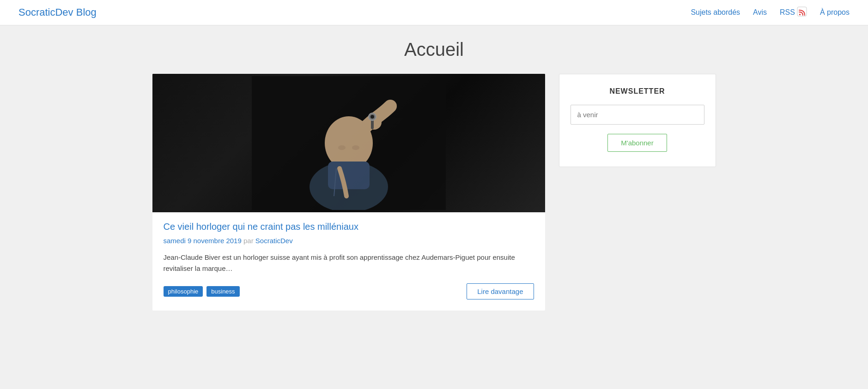 This screenshot has height=389, width=868. What do you see at coordinates (637, 91) in the screenshot?
I see `newsletter-title: NEWSLETTER` at bounding box center [637, 91].